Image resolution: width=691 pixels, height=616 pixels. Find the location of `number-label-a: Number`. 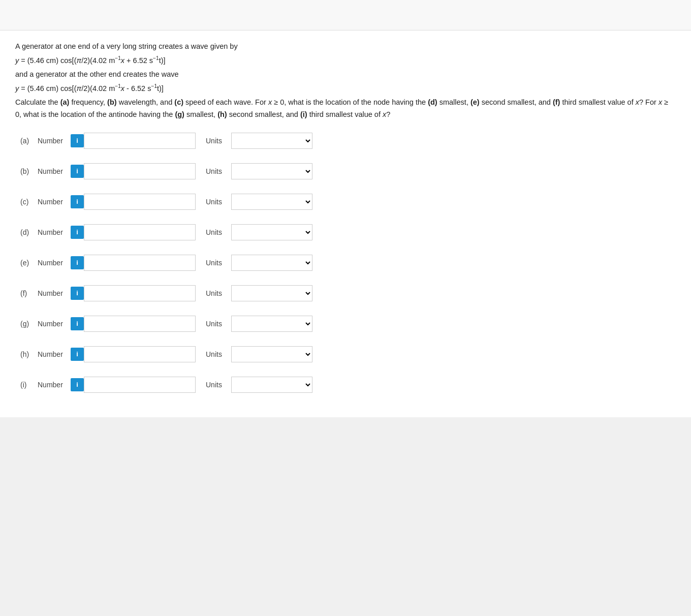

number-label-a: Number is located at coordinates (54, 141).